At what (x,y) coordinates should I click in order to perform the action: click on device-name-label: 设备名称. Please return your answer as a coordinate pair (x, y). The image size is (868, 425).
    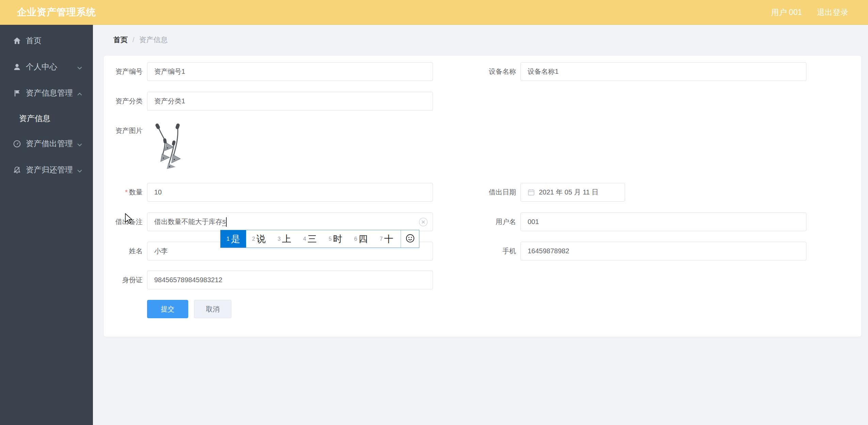
    Looking at the image, I should click on (497, 71).